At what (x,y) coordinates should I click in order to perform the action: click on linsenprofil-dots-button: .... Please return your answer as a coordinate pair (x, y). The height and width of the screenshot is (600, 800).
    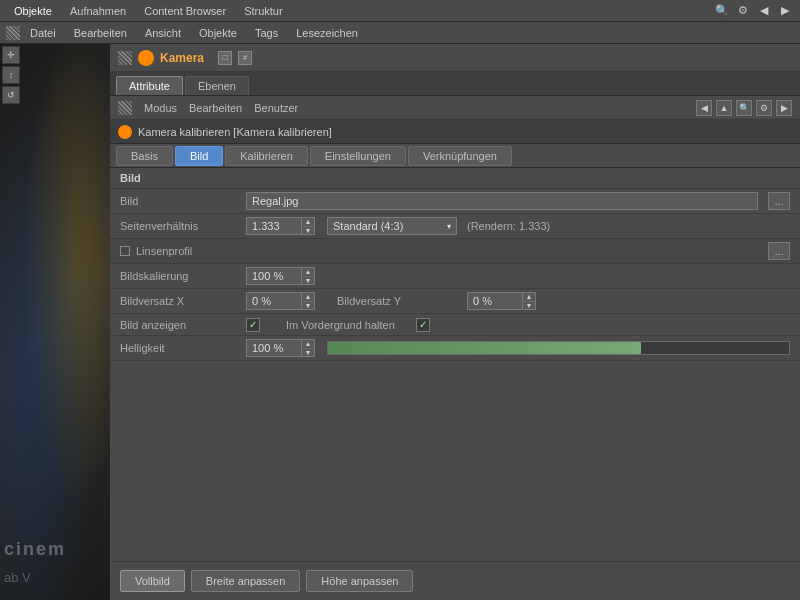
    Looking at the image, I should click on (779, 251).